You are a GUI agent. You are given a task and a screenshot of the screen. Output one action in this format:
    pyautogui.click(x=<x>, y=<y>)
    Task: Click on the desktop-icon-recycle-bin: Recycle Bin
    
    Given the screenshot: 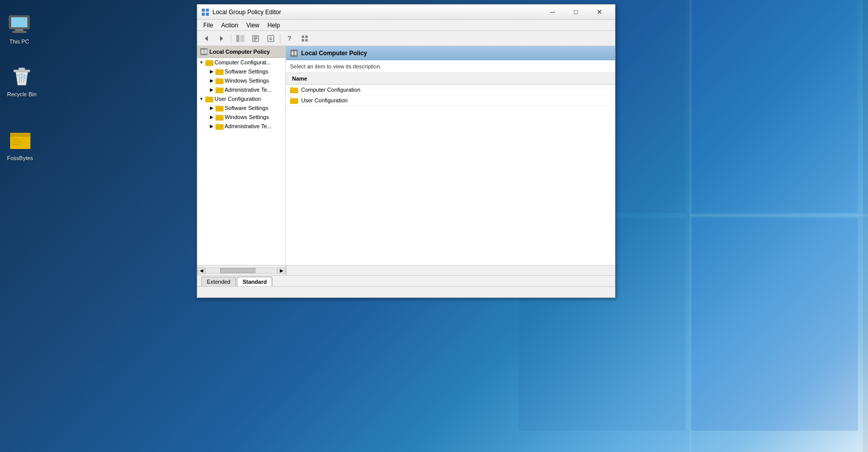 What is the action you would take?
    pyautogui.click(x=22, y=81)
    